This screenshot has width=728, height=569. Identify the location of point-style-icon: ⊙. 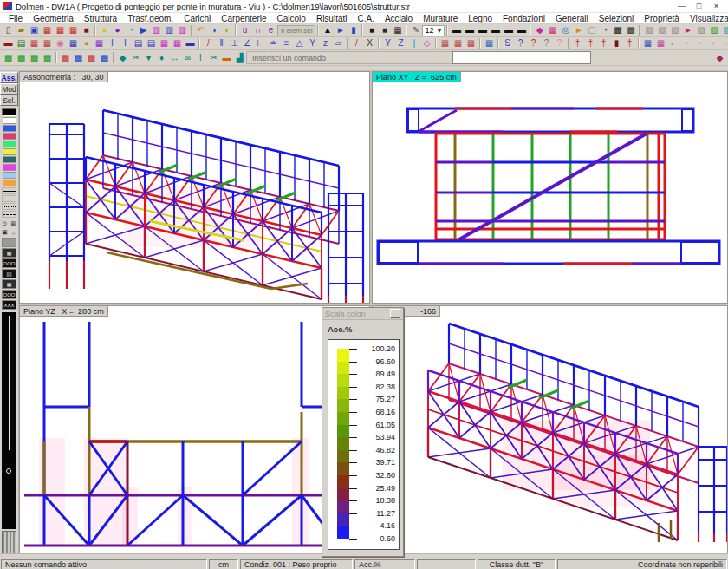
(5, 224).